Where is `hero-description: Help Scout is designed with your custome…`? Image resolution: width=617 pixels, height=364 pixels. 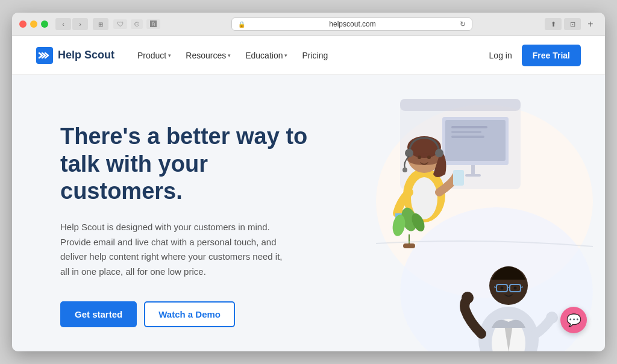 hero-description: Help Scout is designed with your custome… is located at coordinates (175, 249).